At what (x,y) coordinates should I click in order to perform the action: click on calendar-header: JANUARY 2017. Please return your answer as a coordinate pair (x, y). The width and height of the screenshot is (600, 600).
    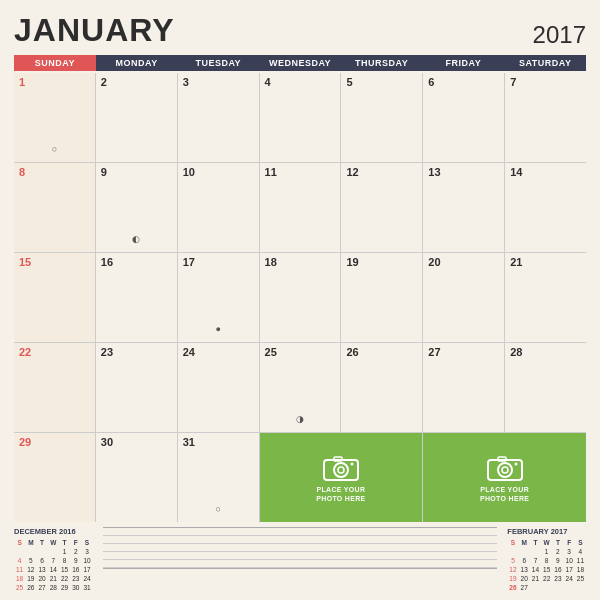
    Looking at the image, I should click on (300, 30).